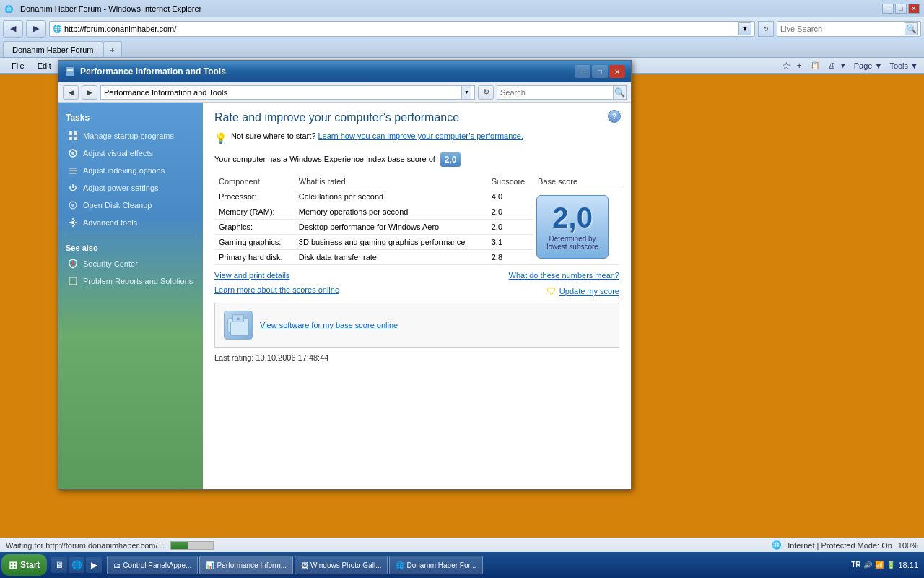  I want to click on visual-effects-icon, so click(73, 153).